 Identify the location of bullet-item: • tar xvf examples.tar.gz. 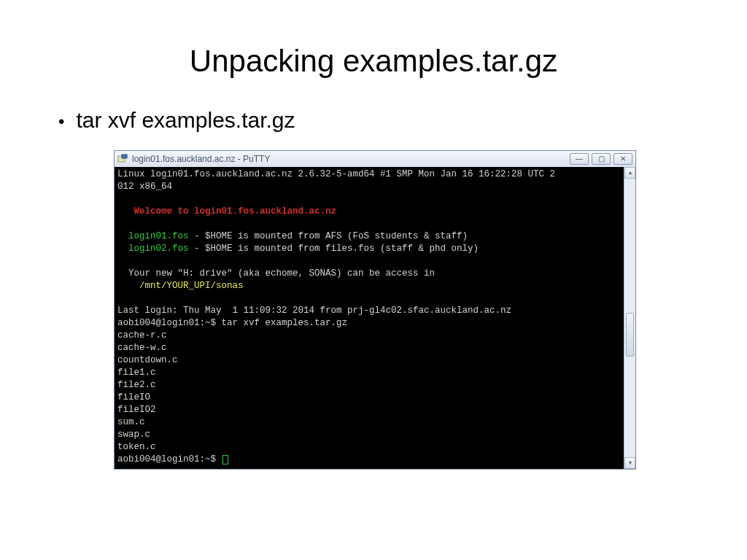
(403, 120).